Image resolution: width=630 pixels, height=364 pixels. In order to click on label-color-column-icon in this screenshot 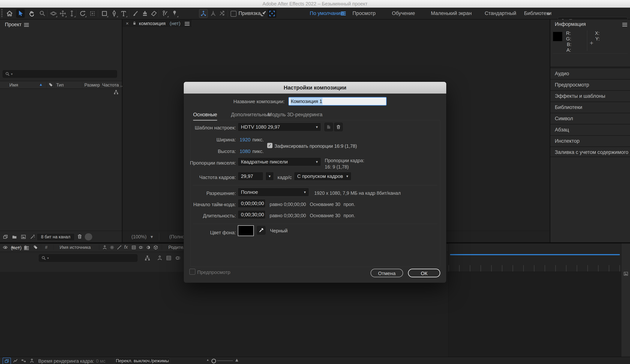, I will do `click(51, 85)`.